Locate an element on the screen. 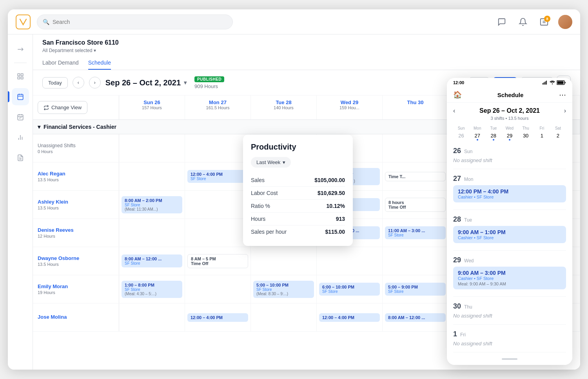  shift-block: 6:00 – 10:00 PM SF Store is located at coordinates (350, 289).